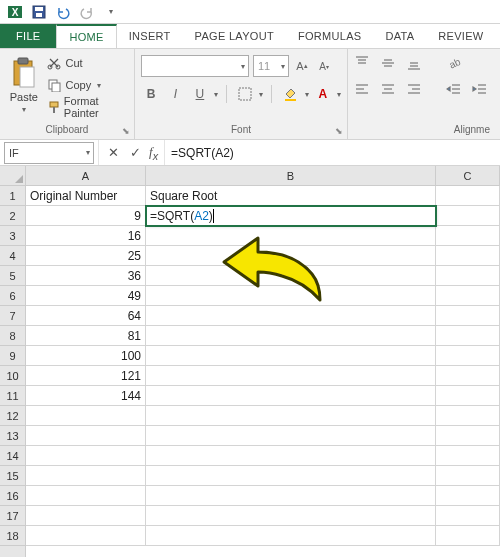 This screenshot has width=500, height=557. Describe the element at coordinates (195, 66) in the screenshot. I see `font-name-combo: ▾` at that location.